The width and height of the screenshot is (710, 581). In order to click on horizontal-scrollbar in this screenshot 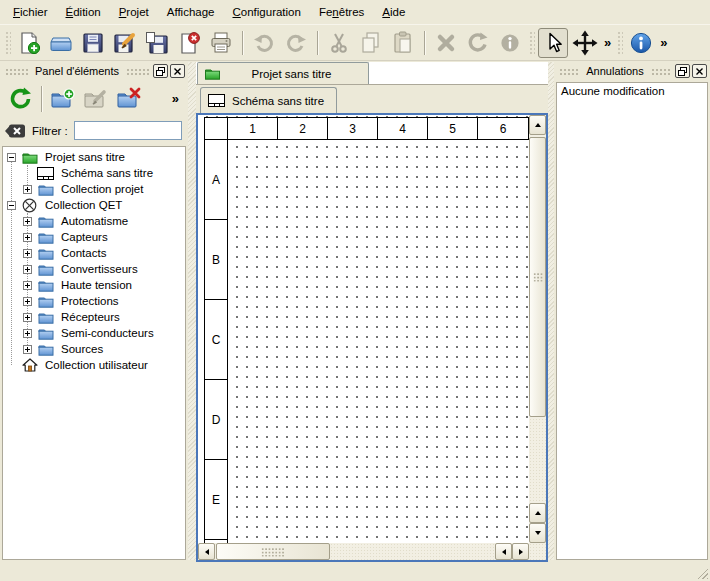, I will do `click(364, 552)`.